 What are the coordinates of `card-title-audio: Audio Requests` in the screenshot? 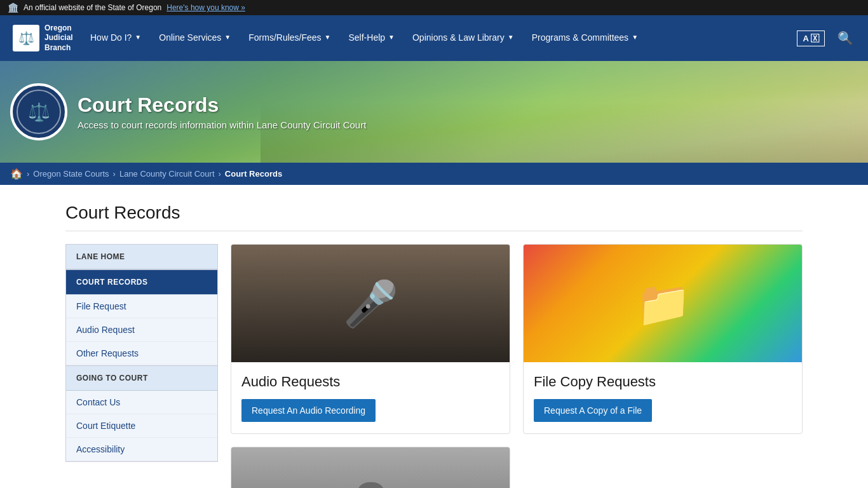 It's located at (370, 382).